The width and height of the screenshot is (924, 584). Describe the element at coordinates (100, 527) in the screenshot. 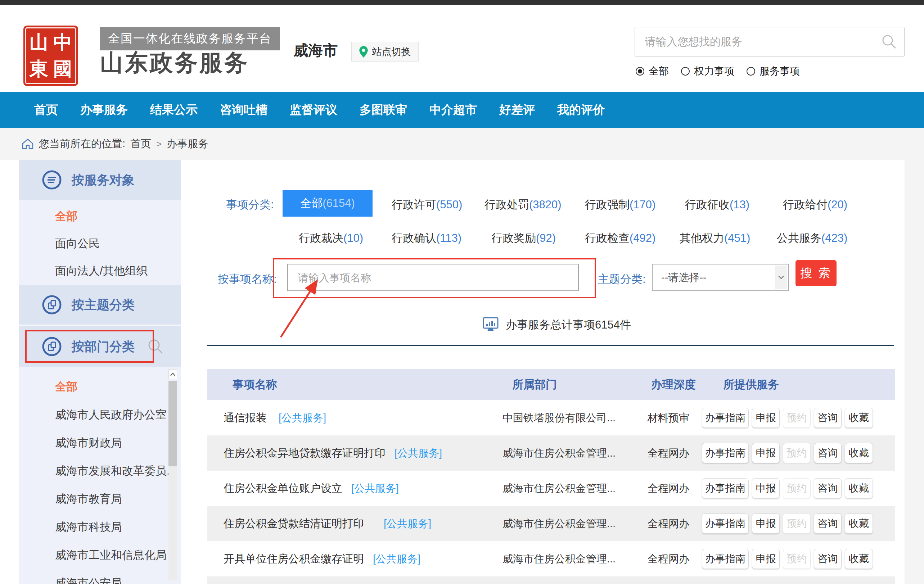

I see `dept-item: 威海市科技局` at that location.